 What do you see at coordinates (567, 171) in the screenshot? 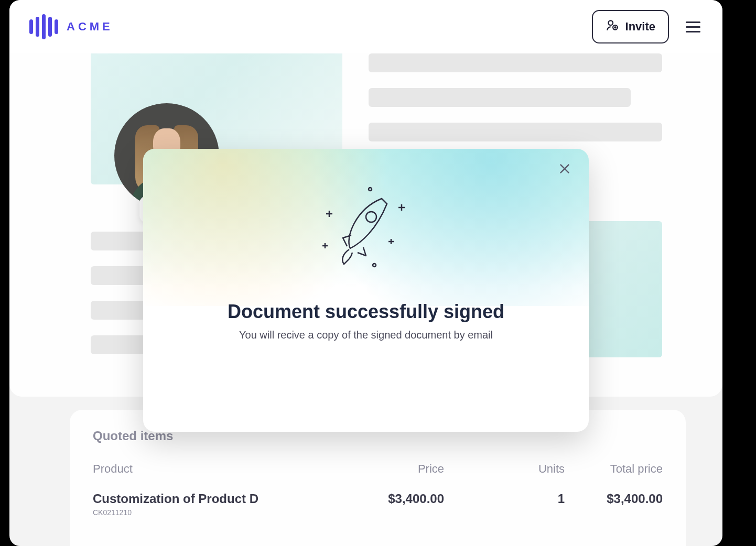
I see `close-icon` at bounding box center [567, 171].